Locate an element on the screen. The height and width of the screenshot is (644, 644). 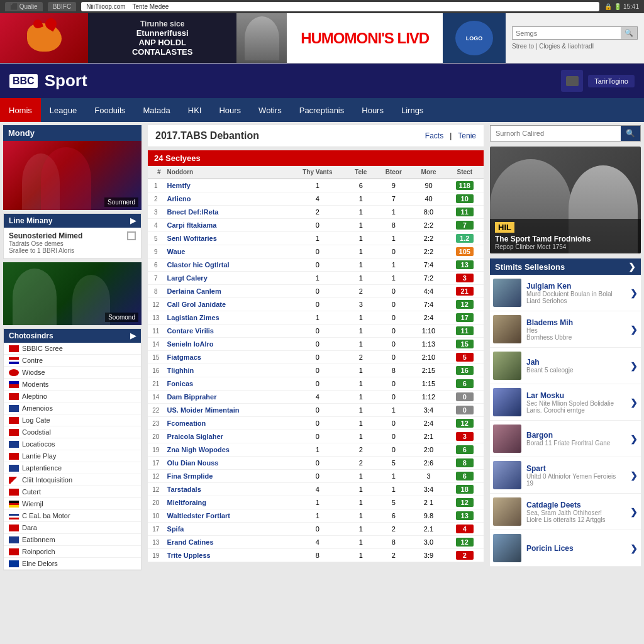
row-name: Contare Virilis is located at coordinates (226, 331).